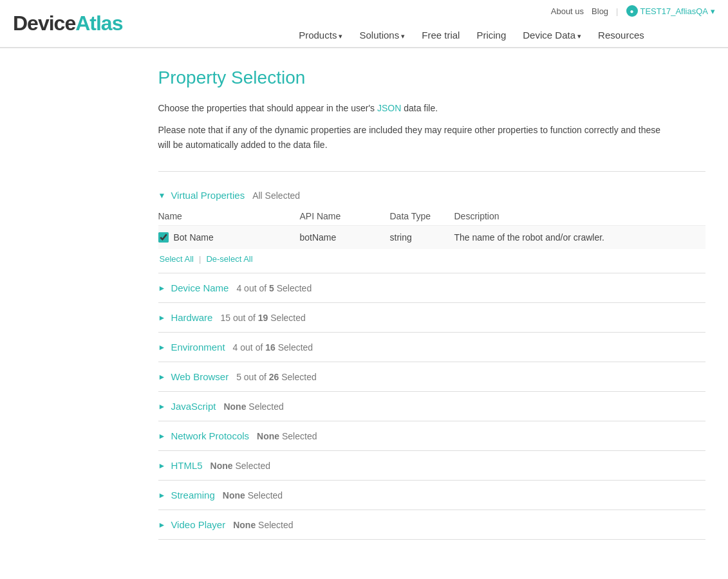 This screenshot has height=579, width=728. I want to click on virtual-properties-table: Name API Name Data Type Description Bot …, so click(432, 228).